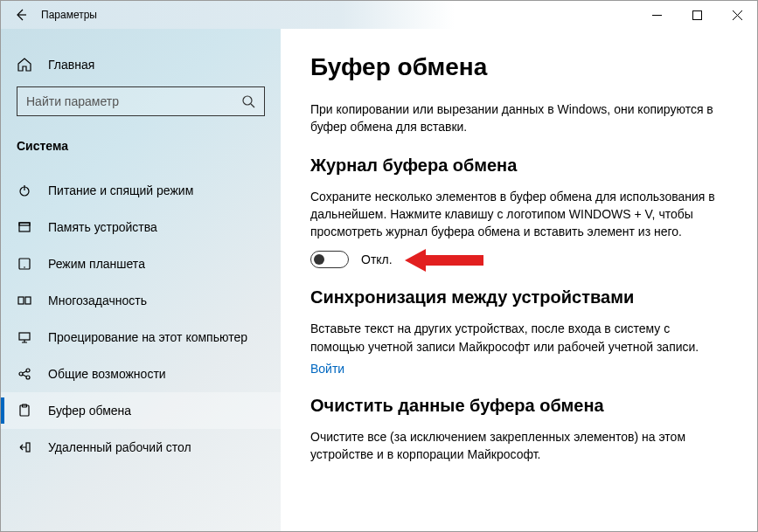  Describe the element at coordinates (141, 374) in the screenshot. I see `sidebar-item-shared: Общие возможности` at that location.